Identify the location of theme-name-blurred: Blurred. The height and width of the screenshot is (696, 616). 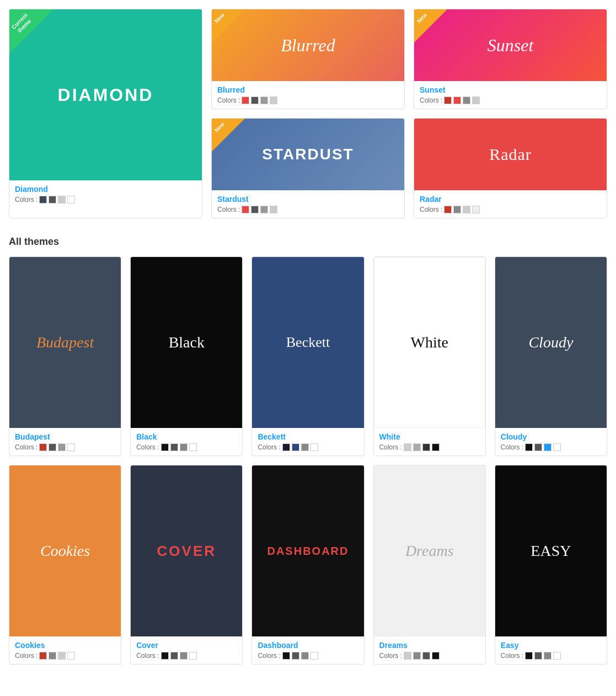
(308, 90).